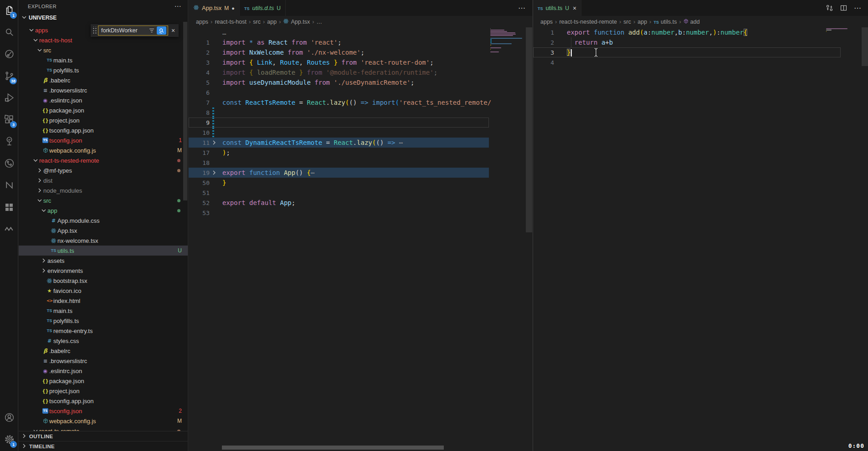 The image size is (868, 451). What do you see at coordinates (152, 31) in the screenshot?
I see `filter-icon` at bounding box center [152, 31].